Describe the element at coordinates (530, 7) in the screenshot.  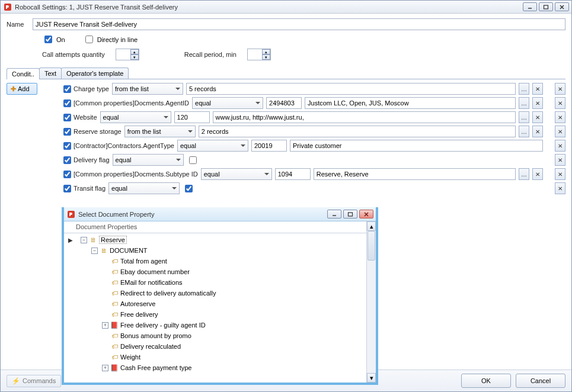
I see `minimize-button` at that location.